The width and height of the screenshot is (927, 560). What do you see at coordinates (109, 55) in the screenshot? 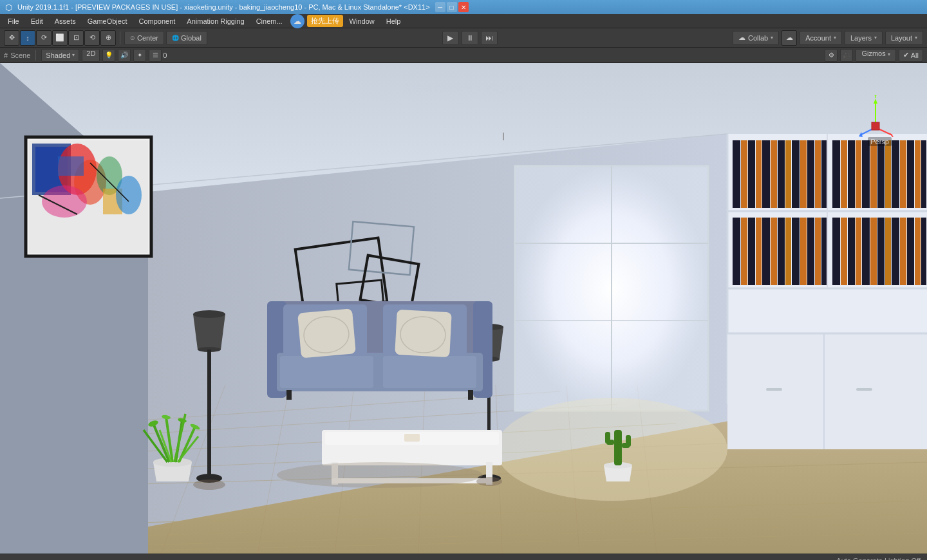
I see `scene-light-toggle: 💡` at bounding box center [109, 55].